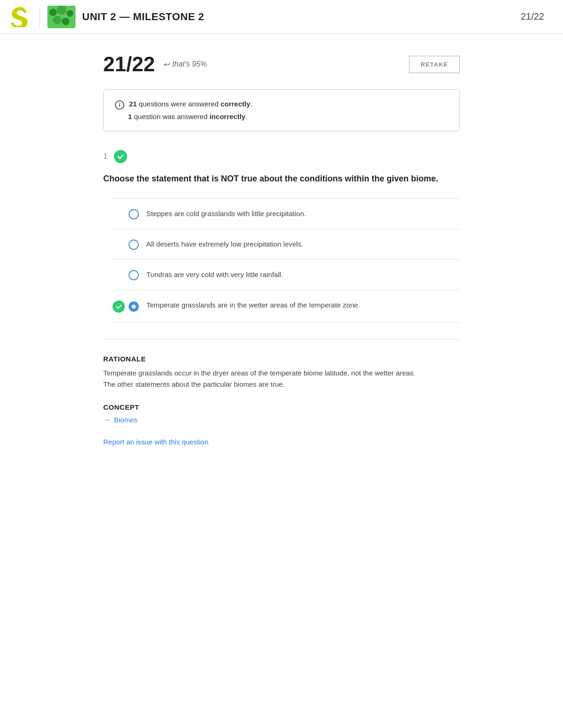 The image size is (563, 728). What do you see at coordinates (288, 116) in the screenshot?
I see `incorrect-summary-line: 1 question was answered incorrectly.` at bounding box center [288, 116].